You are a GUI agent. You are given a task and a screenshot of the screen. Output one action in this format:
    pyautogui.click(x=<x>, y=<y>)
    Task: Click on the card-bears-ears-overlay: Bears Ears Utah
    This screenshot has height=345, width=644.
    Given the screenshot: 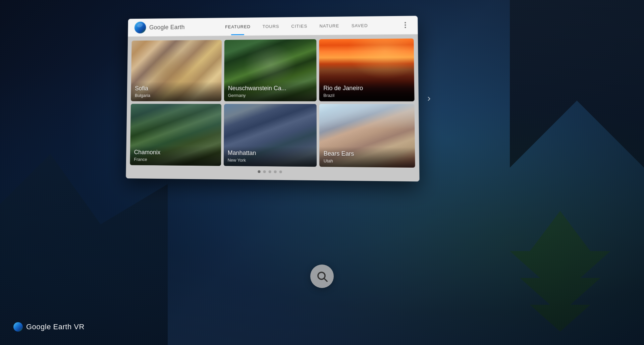 What is the action you would take?
    pyautogui.click(x=367, y=157)
    